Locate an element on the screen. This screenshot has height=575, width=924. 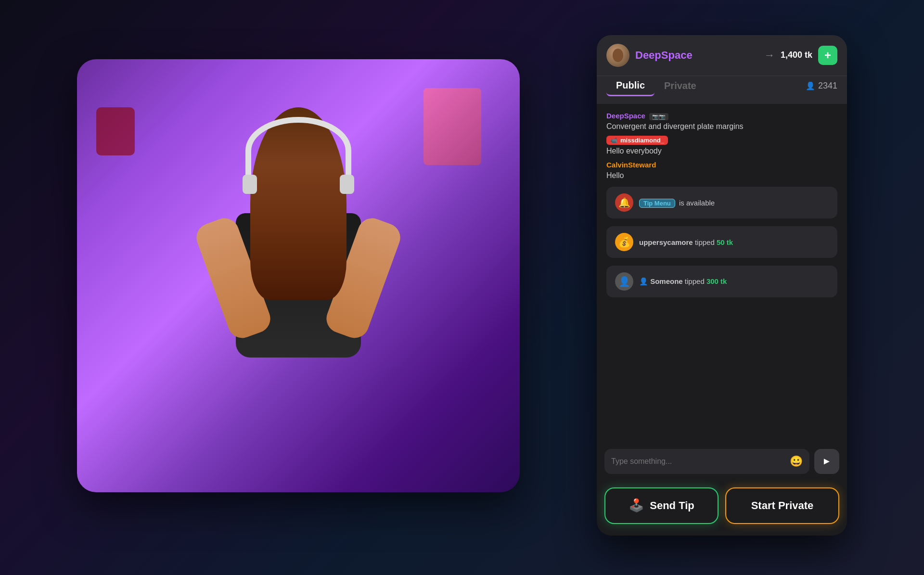
headphones is located at coordinates (298, 151).